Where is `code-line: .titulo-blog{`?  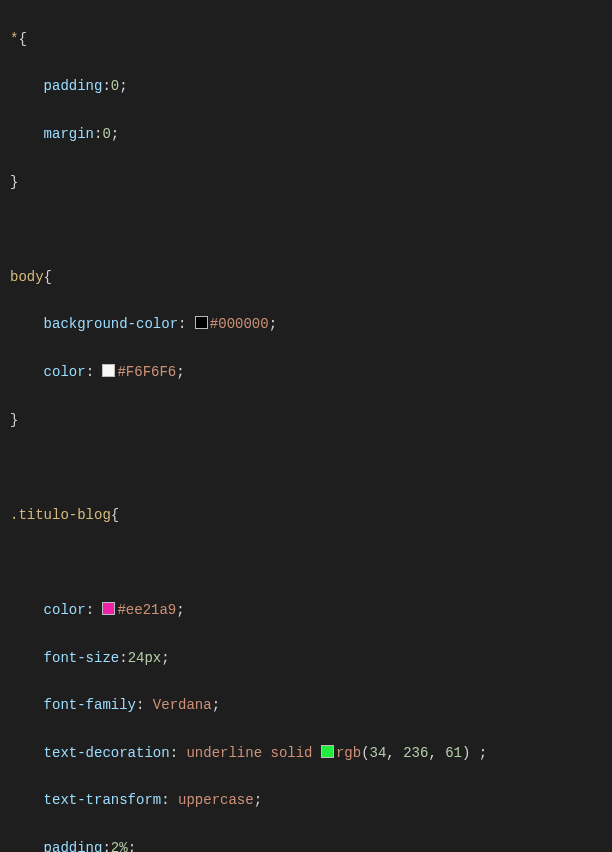 code-line: .titulo-blog{ is located at coordinates (311, 516).